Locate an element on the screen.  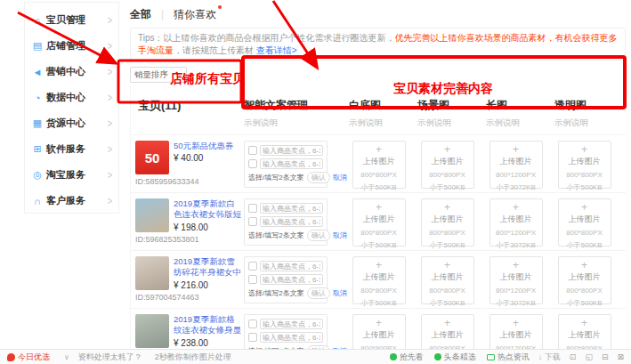
sort-dropdown: 销量排序 ∨ is located at coordinates (158, 75).